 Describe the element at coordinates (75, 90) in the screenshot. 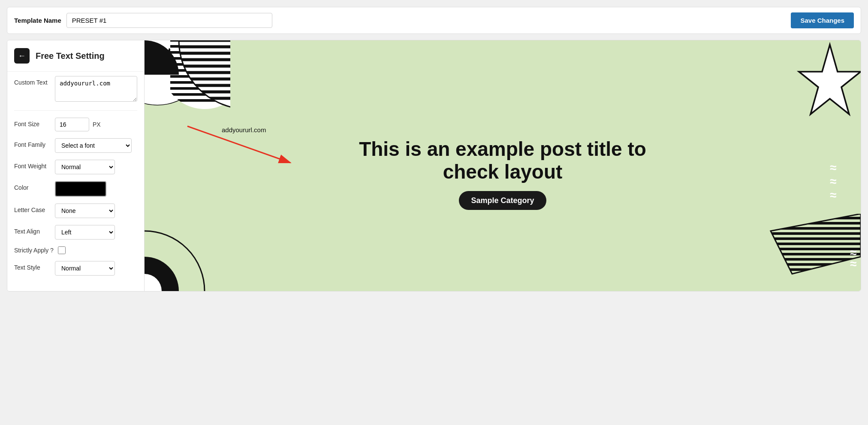

I see `custom-text-row: Custom Text addyoururl.com` at that location.